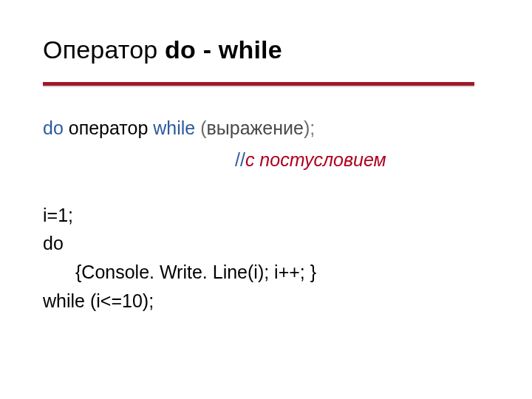  I want to click on title-prefix: Оператор, so click(103, 50).